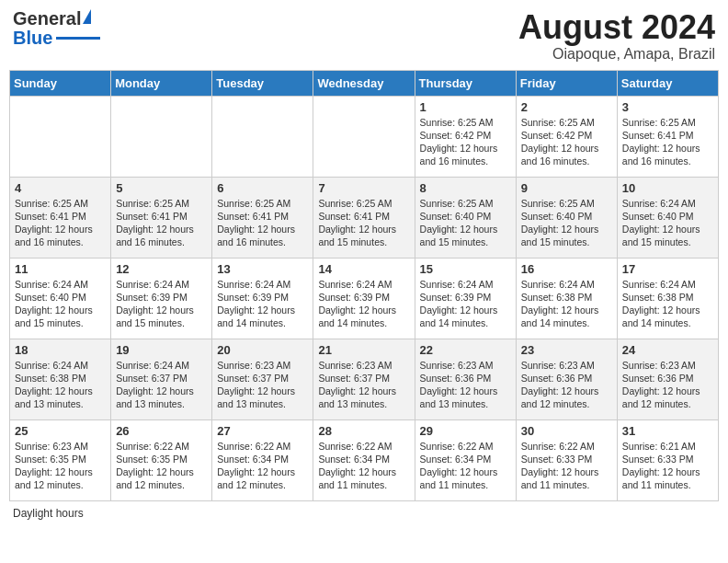 This screenshot has height=563, width=728. I want to click on calendar-cell: 19Sunrise: 6:24 AMSunset: 6:37 PMDayligh…, so click(162, 379).